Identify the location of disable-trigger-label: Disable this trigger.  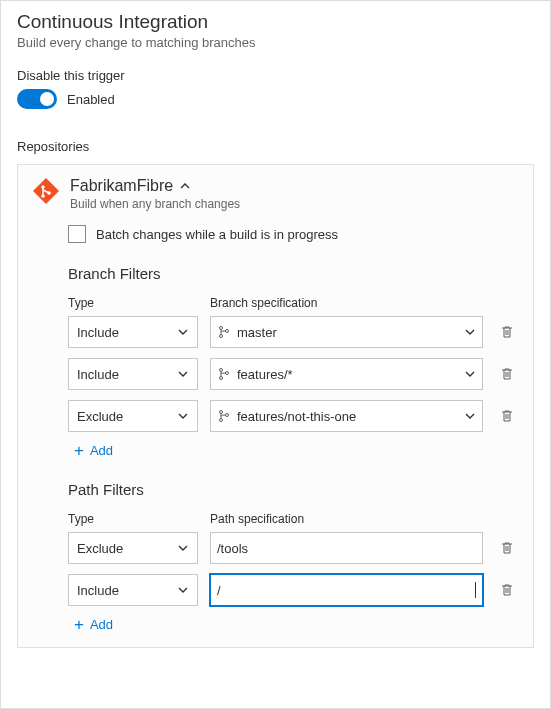
(276, 76).